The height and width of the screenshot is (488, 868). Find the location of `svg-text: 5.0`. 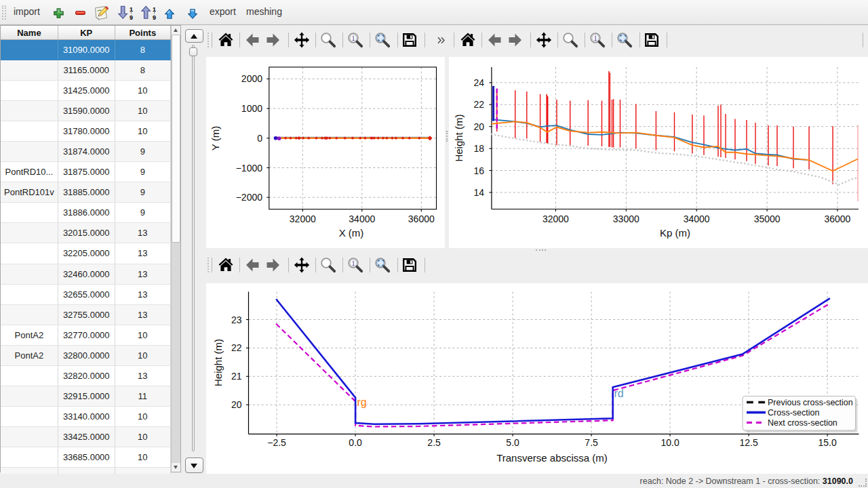

svg-text: 5.0 is located at coordinates (513, 443).